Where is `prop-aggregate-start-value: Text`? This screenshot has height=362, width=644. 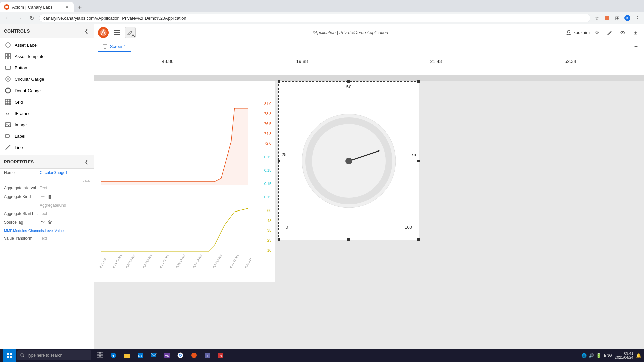 prop-aggregate-start-value: Text is located at coordinates (64, 214).